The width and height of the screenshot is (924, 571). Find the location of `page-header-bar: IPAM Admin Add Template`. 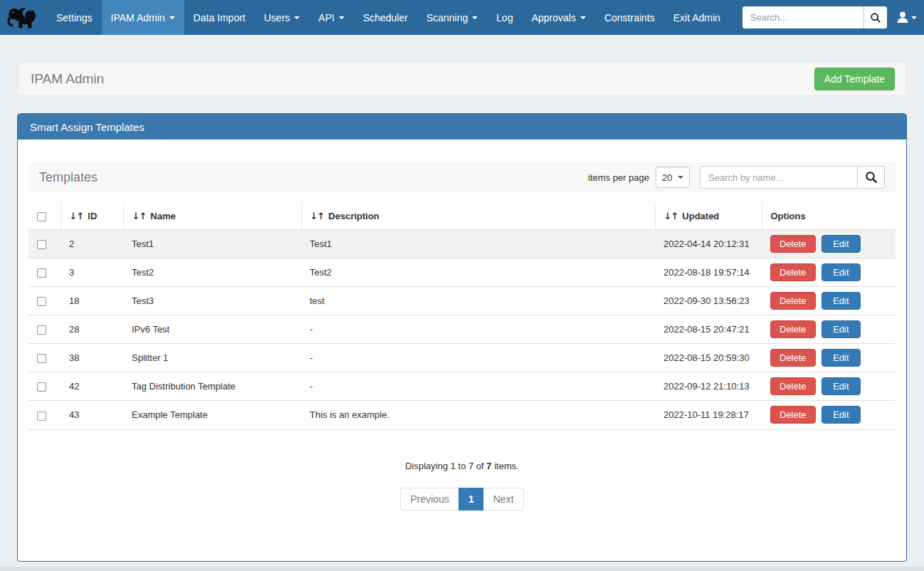

page-header-bar: IPAM Admin Add Template is located at coordinates (462, 79).